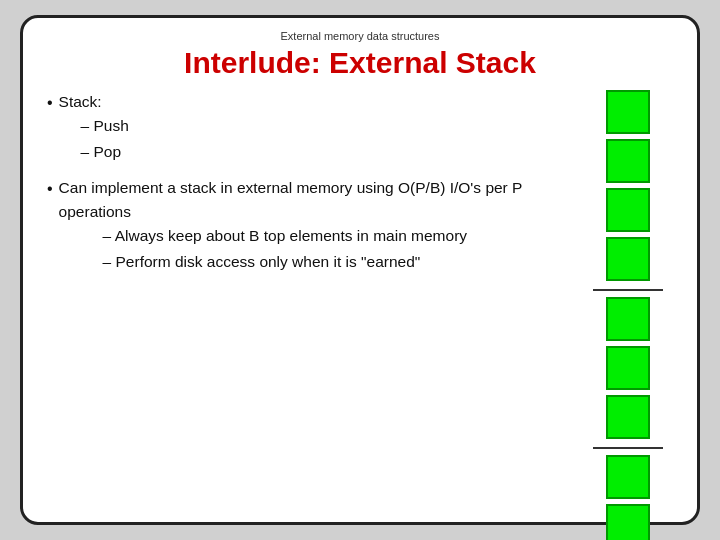 Image resolution: width=720 pixels, height=540 pixels. What do you see at coordinates (80, 102) in the screenshot?
I see `bullet-main-1: Stack:` at bounding box center [80, 102].